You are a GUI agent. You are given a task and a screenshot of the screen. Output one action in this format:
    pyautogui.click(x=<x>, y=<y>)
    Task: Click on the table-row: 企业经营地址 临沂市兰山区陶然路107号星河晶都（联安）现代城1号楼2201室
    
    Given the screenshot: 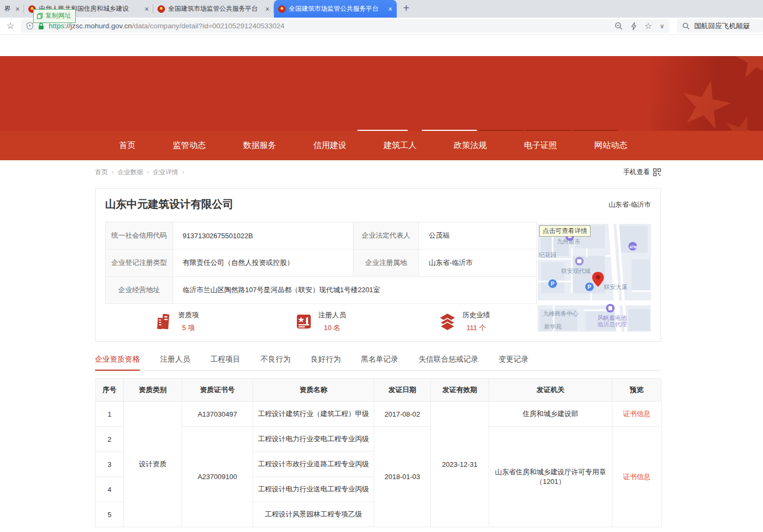 What is the action you would take?
    pyautogui.click(x=321, y=291)
    